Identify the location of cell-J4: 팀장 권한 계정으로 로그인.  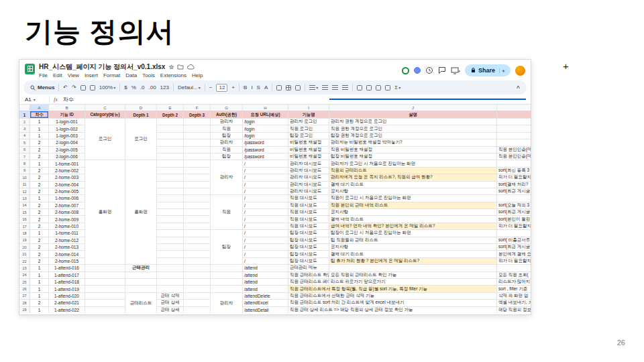
(413, 136).